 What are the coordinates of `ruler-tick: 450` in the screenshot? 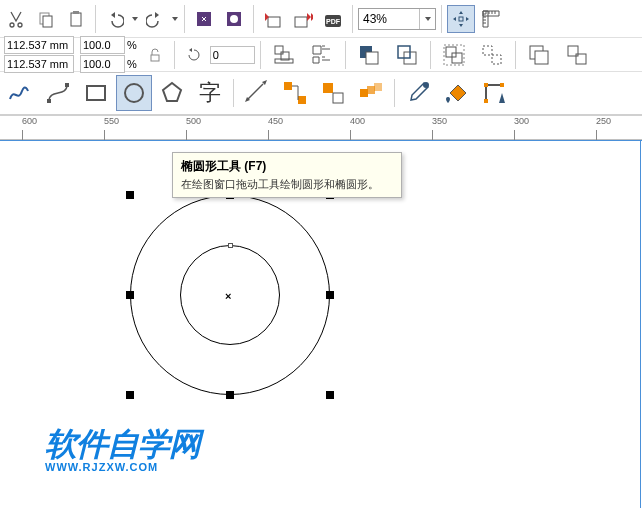 It's located at (276, 121).